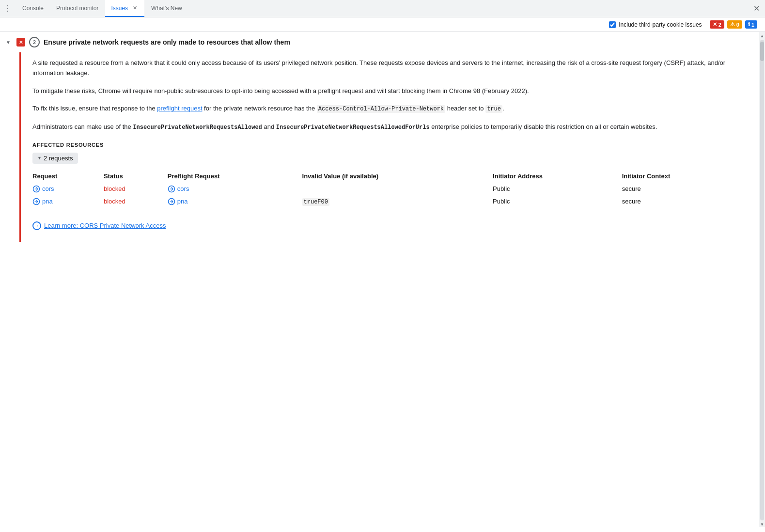 The image size is (765, 532). Describe the element at coordinates (68, 176) in the screenshot. I see `col-request: Request` at that location.